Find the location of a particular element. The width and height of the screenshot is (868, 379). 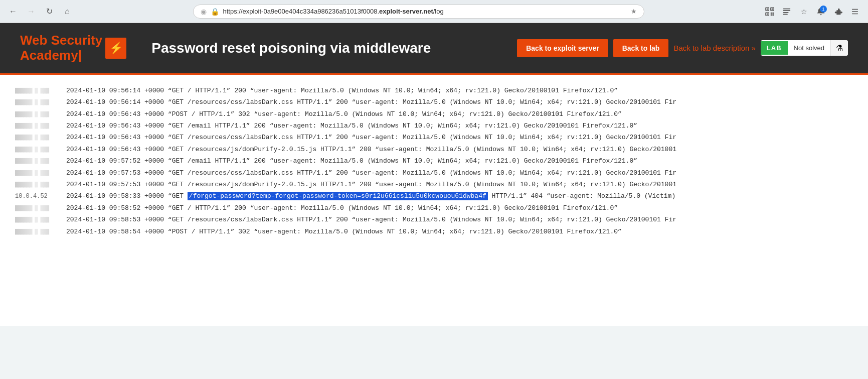

log-text: 2024-01-10 09:56:43 +0000 “POST / HTTP/1… is located at coordinates (459, 114).